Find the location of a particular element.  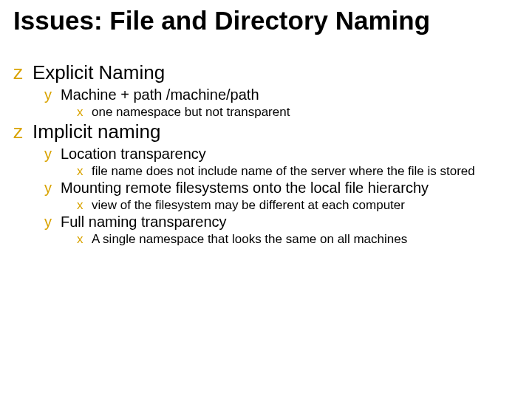

outline-item-text: one namespace but not transparent is located at coordinates (305, 112).